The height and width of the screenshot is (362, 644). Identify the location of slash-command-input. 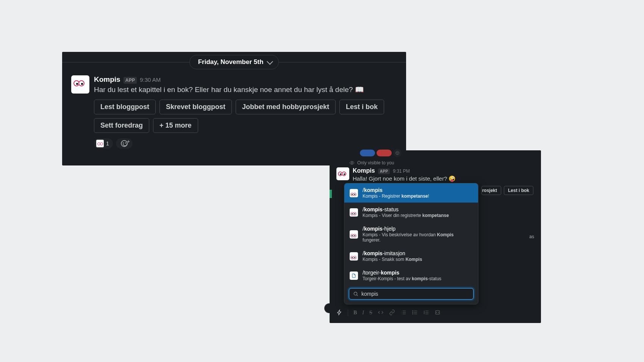
(415, 294).